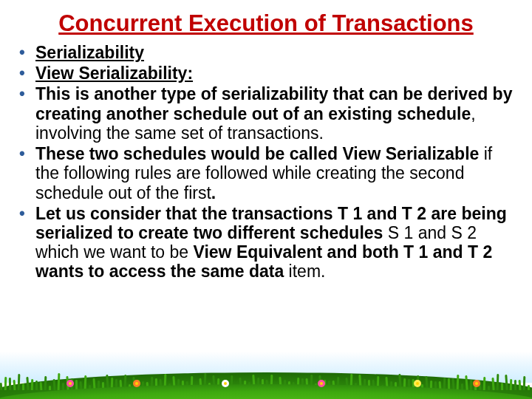 This screenshot has height=399, width=532. Describe the element at coordinates (273, 173) in the screenshot. I see `list-item: These two schedules would be called View…` at that location.